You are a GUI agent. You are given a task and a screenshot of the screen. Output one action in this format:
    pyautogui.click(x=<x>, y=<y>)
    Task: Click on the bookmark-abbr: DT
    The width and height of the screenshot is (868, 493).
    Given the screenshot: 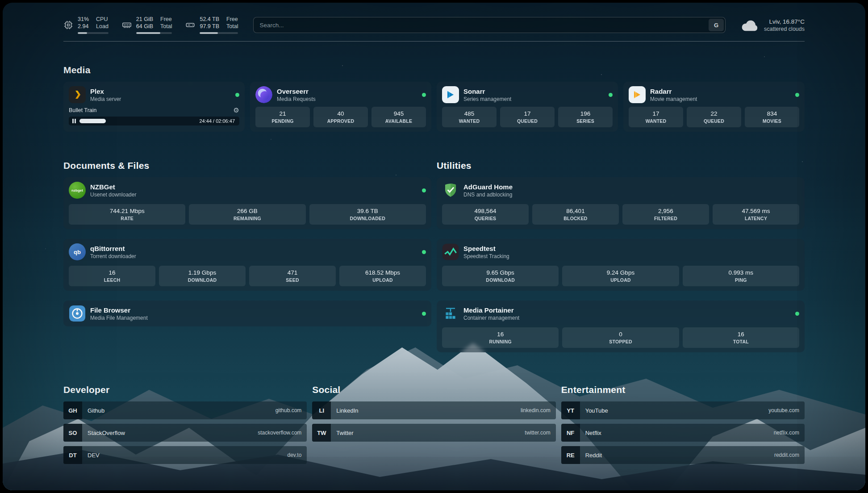 What is the action you would take?
    pyautogui.click(x=73, y=455)
    